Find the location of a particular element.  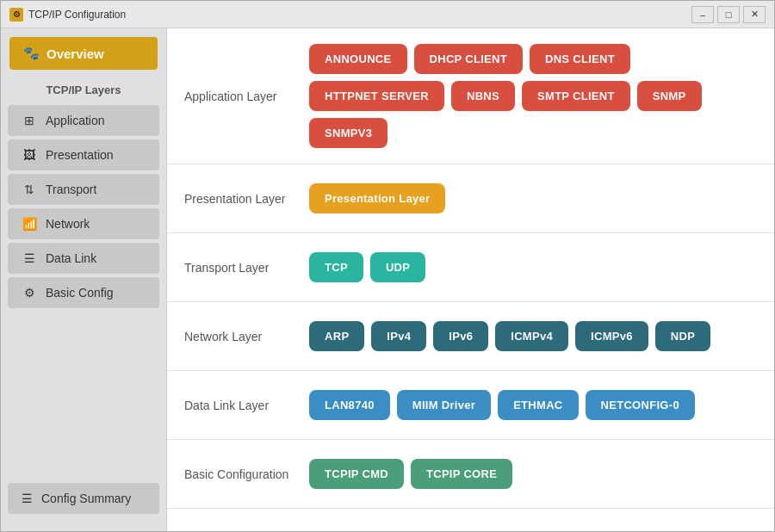

badge-presentation-layer-0: Presentation Layer is located at coordinates (377, 198).